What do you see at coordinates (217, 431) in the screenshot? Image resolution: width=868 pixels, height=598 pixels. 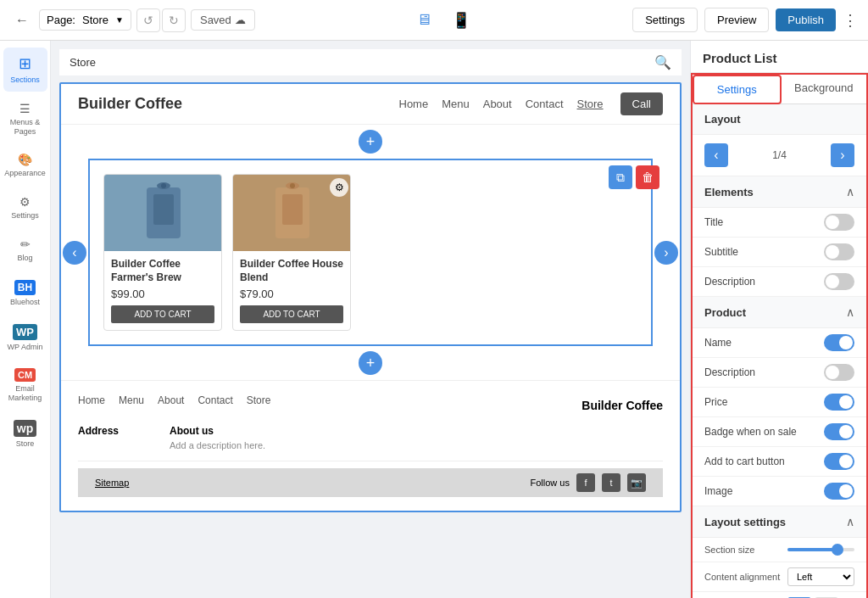 I see `footer-about-title: About us` at bounding box center [217, 431].